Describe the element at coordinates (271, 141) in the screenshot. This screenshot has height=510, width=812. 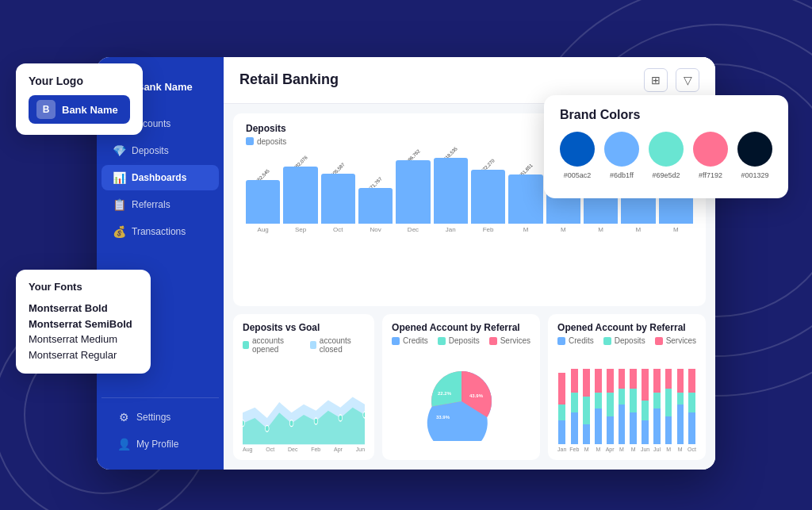
I see `deposits-legend-label: deposits` at that location.